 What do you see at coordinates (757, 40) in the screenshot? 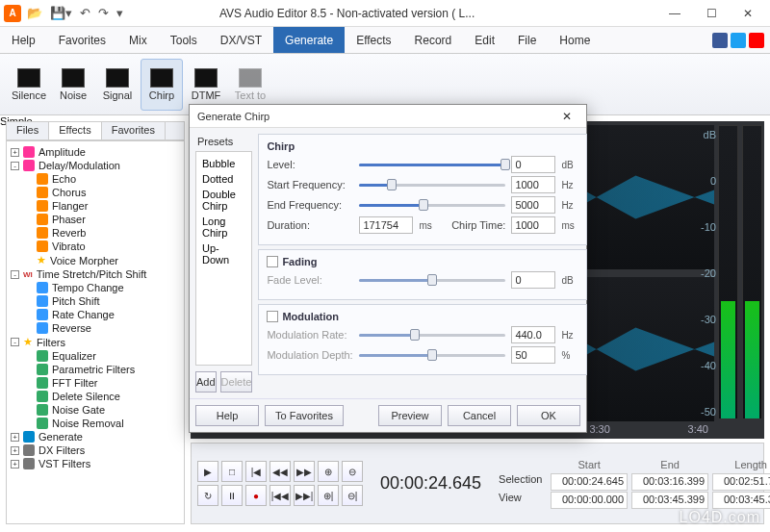
I see `youtube-icon` at bounding box center [757, 40].